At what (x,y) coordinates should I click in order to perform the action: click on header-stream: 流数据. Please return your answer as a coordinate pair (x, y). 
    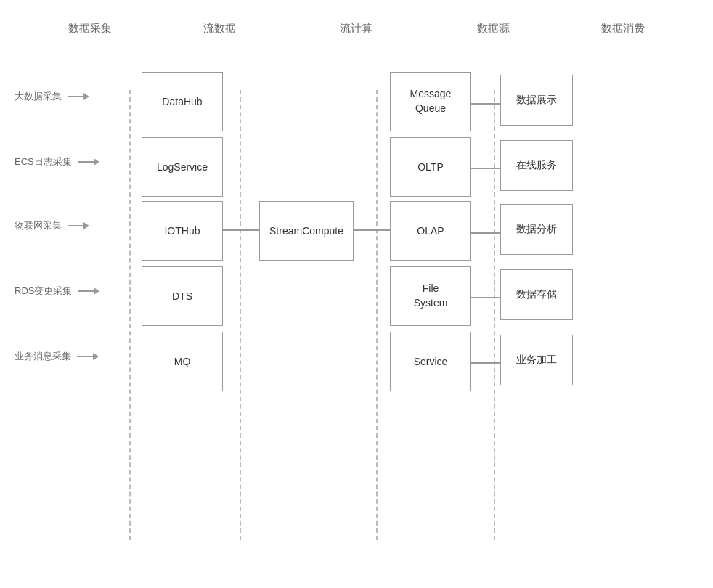
    Looking at the image, I should click on (220, 29).